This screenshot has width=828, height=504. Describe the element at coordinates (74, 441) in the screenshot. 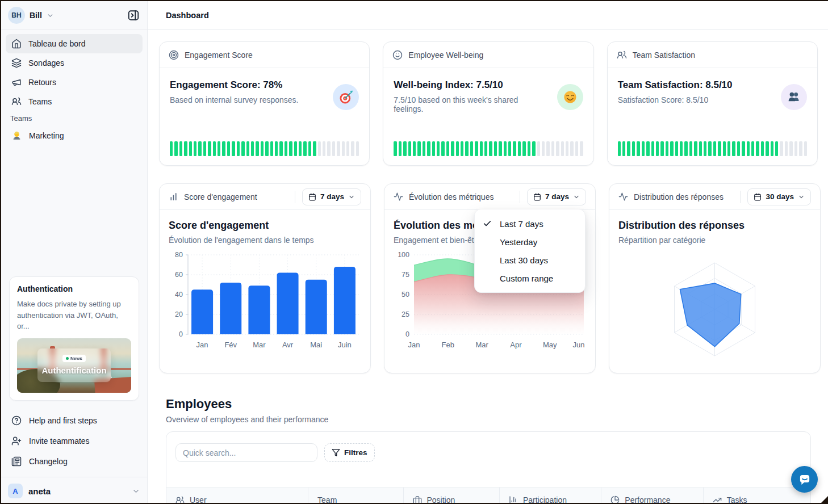

I see `sidebar-item-invite-teammates: Invite teammates` at that location.